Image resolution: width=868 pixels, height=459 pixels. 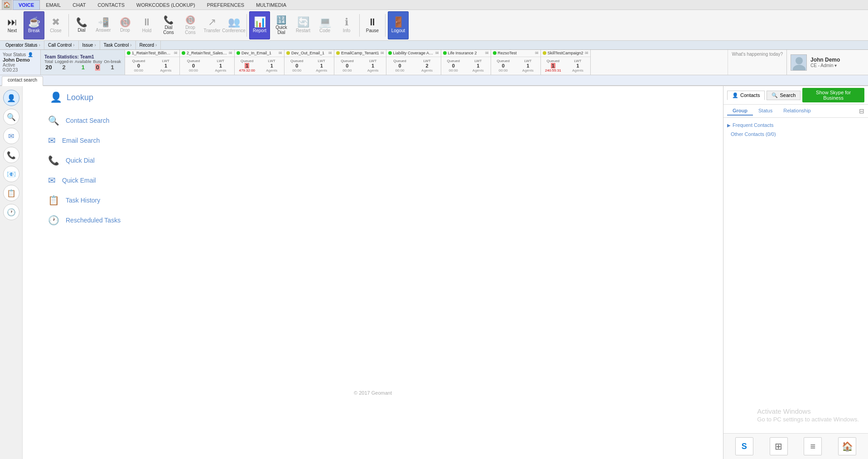 What do you see at coordinates (34, 25) in the screenshot?
I see `break-button: ☕ Break` at bounding box center [34, 25].